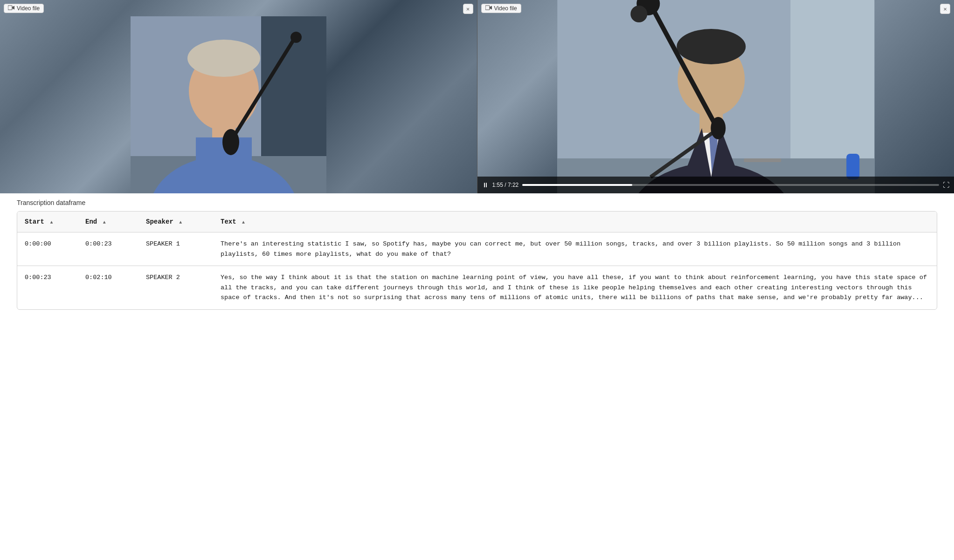  What do you see at coordinates (108, 288) in the screenshot?
I see `cell-end-1: 0:02:10` at bounding box center [108, 288].